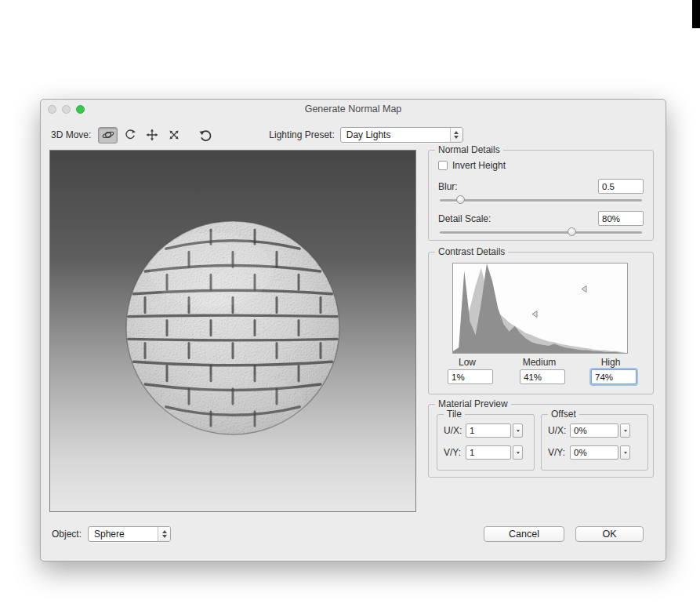 The height and width of the screenshot is (607, 700). What do you see at coordinates (626, 431) in the screenshot?
I see `offset-ux-dropdown-icon` at bounding box center [626, 431].